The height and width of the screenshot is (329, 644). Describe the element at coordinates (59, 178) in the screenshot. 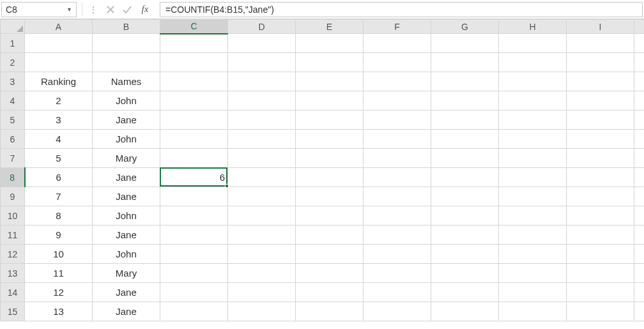

I see `cell: 6` at that location.